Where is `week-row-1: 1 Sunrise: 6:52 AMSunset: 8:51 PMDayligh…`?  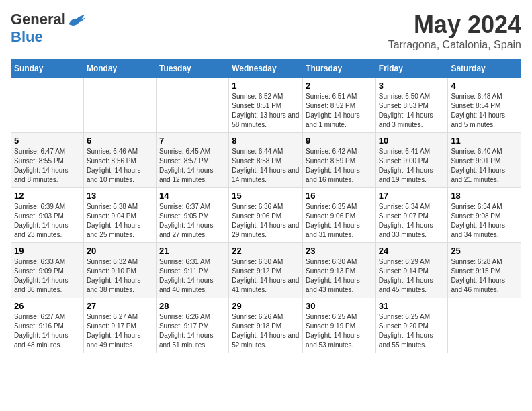 week-row-1: 1 Sunrise: 6:52 AMSunset: 8:51 PMDayligh… is located at coordinates (266, 105).